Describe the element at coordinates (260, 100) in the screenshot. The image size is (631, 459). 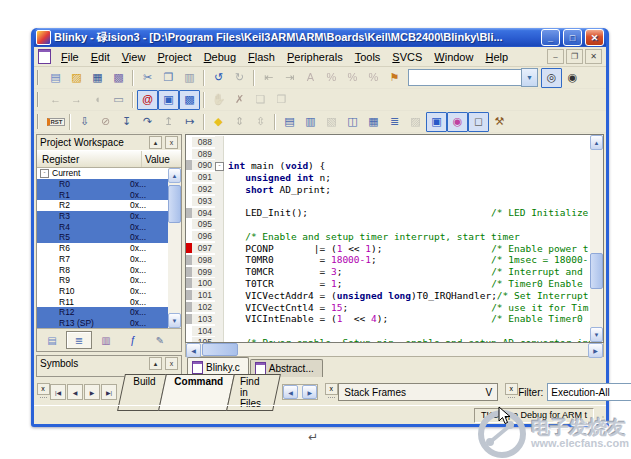
I see `workspace-window-icon: ❏` at that location.